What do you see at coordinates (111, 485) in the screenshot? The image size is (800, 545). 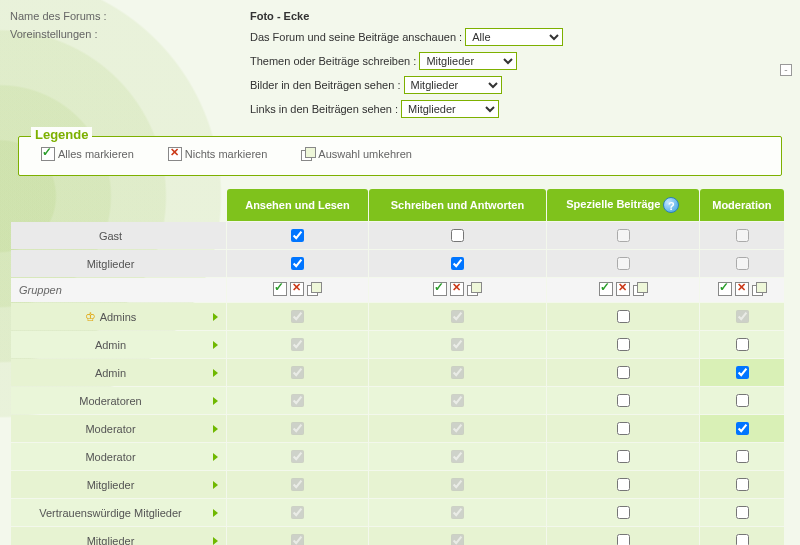 I see `row-label-text: Mitglieder` at bounding box center [111, 485].